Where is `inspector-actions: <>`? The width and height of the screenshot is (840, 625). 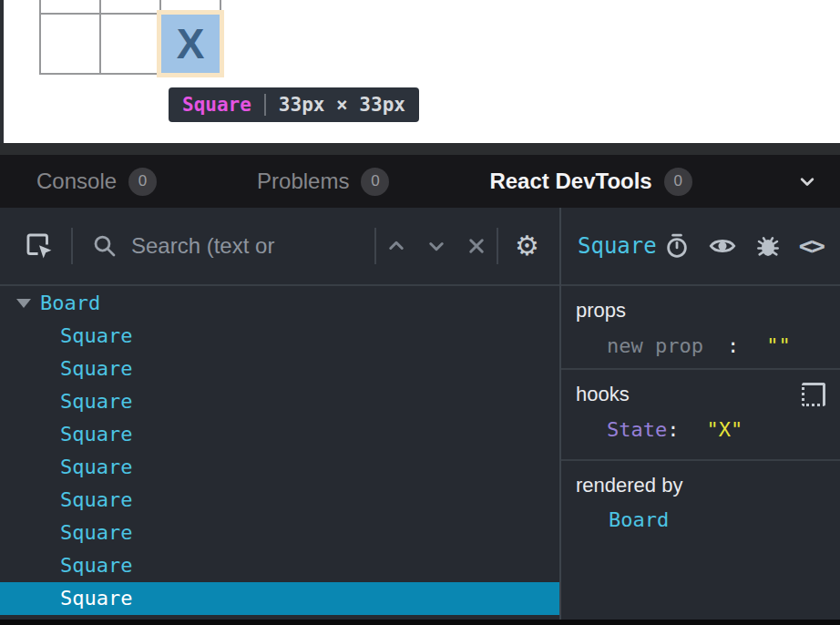 inspector-actions: <> is located at coordinates (743, 246).